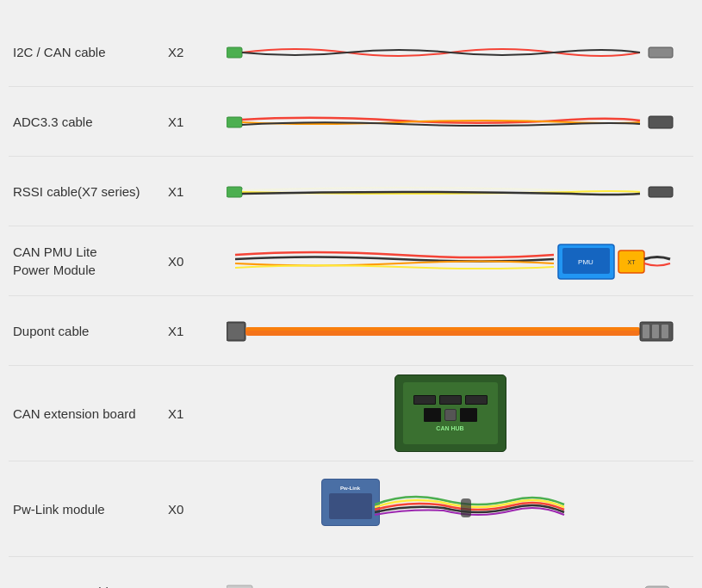 This screenshot has height=588, width=702. Describe the element at coordinates (189, 52) in the screenshot. I see `item-qty-i2c-can-cable: X2` at that location.